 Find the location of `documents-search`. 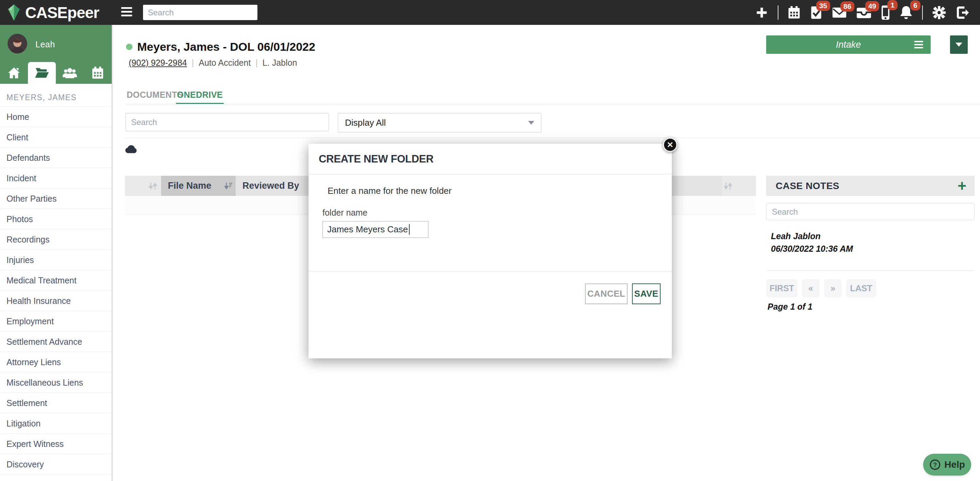

documents-search is located at coordinates (227, 122).